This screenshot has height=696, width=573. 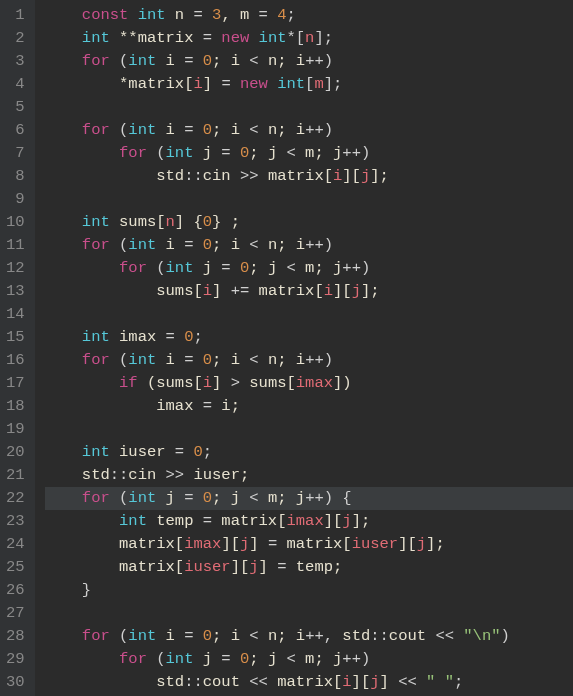 I want to click on code-line: int sums[n] {0} ;, so click(x=309, y=222).